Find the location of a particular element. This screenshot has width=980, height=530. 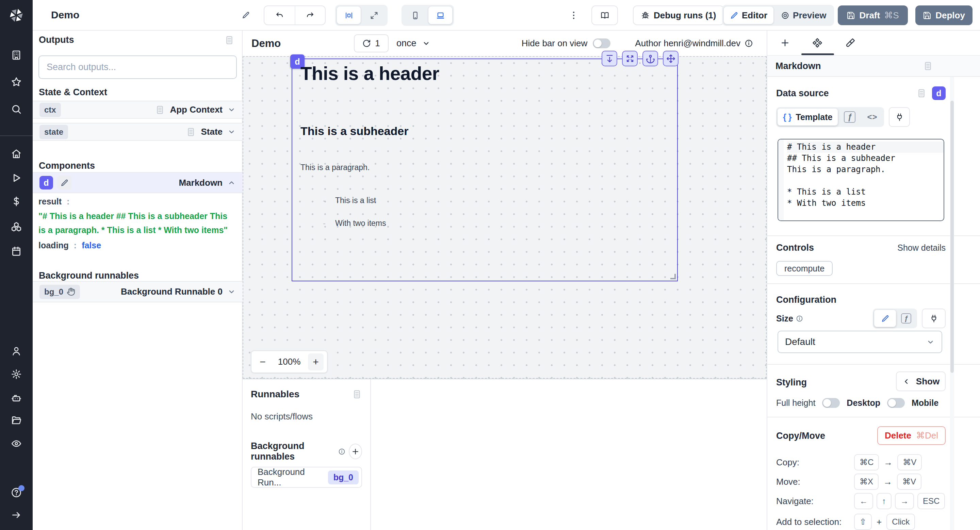

folders-icon is located at coordinates (16, 421).